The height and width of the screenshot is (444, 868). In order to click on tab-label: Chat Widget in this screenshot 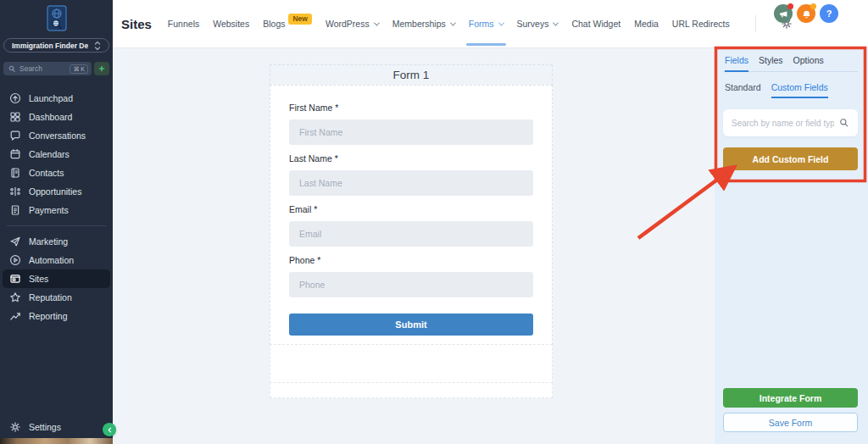, I will do `click(596, 24)`.